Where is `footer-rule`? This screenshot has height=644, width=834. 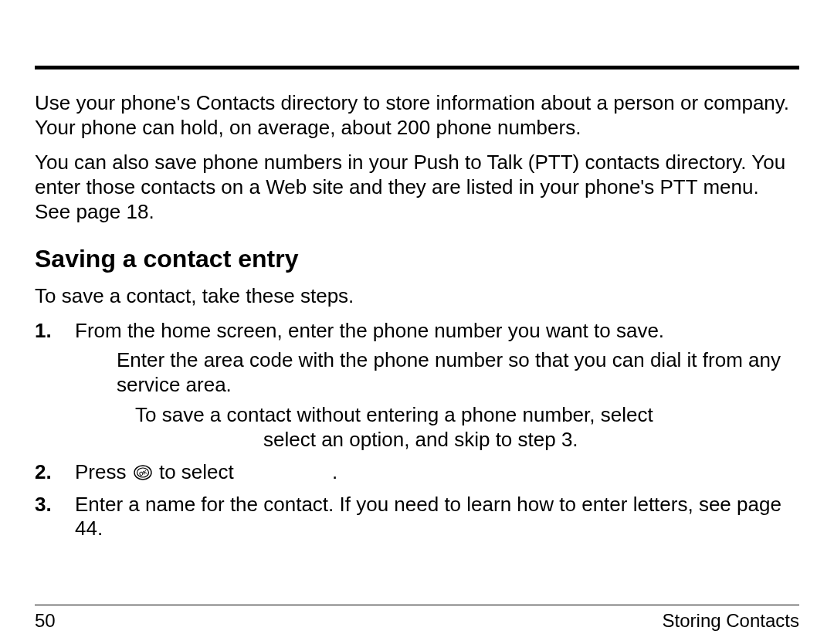
footer-rule is located at coordinates (417, 605).